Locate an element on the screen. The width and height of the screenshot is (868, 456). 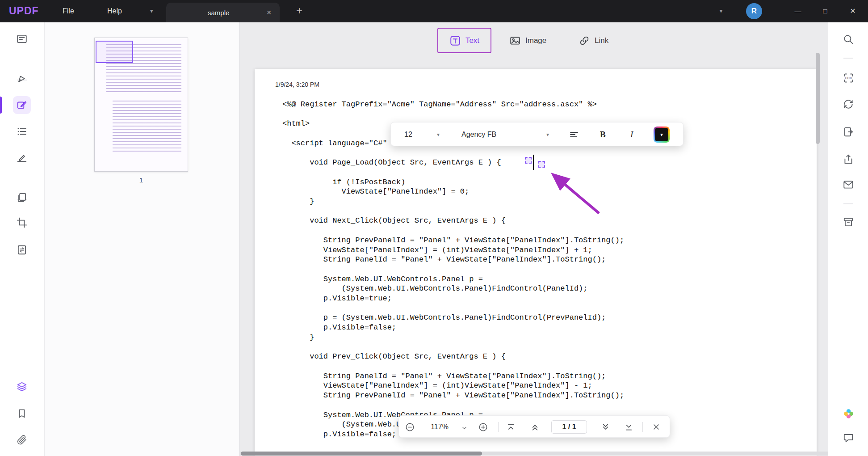
maximize-button: □ is located at coordinates (825, 11).